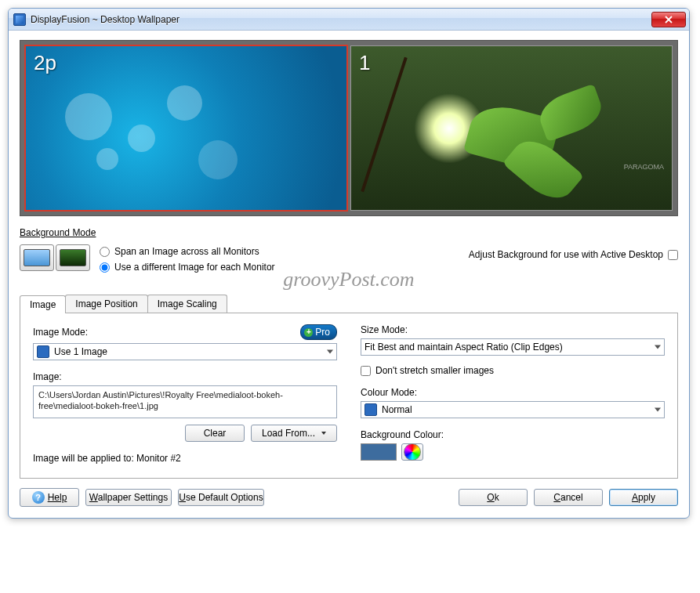  What do you see at coordinates (574, 255) in the screenshot?
I see `active-desktop-check: Adjust Background for use with Active De…` at bounding box center [574, 255].